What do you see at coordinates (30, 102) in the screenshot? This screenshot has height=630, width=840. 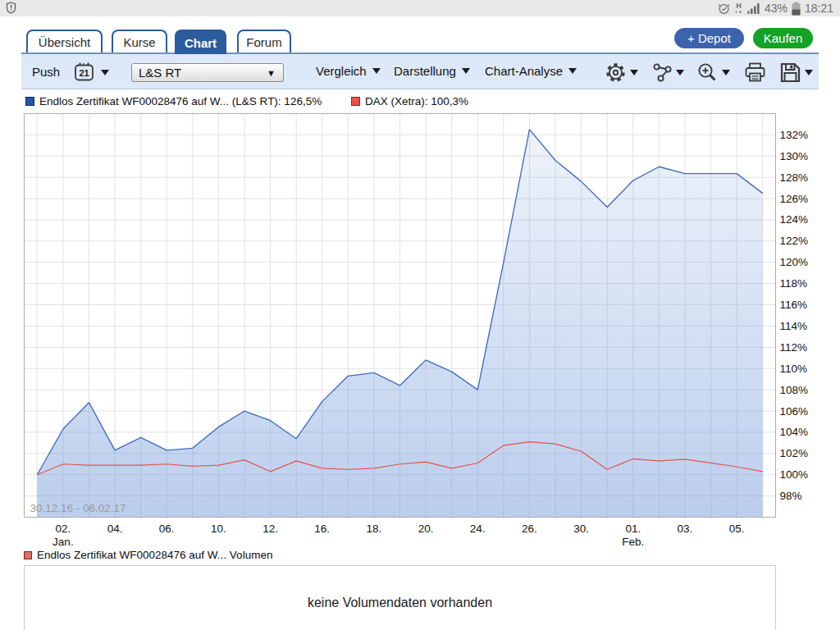 I see `certificate-swatch` at bounding box center [30, 102].